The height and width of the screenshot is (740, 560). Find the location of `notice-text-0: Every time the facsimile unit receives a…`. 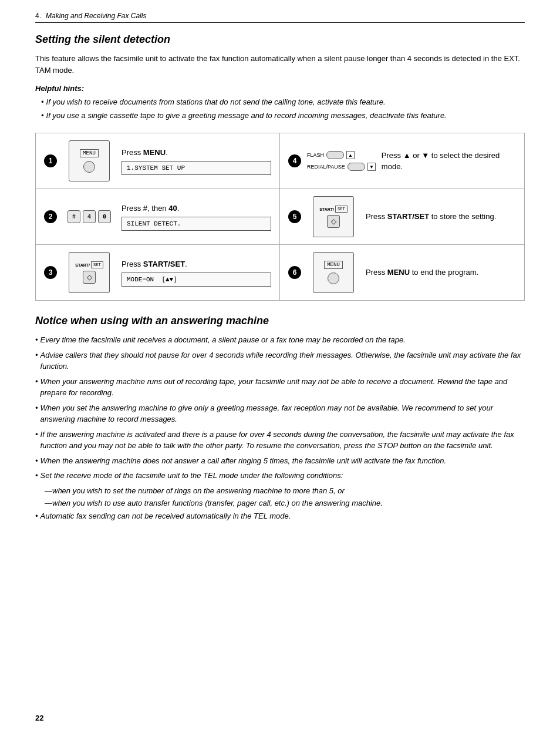

notice-text-0: Every time the facsimile unit receives a… is located at coordinates (283, 340).